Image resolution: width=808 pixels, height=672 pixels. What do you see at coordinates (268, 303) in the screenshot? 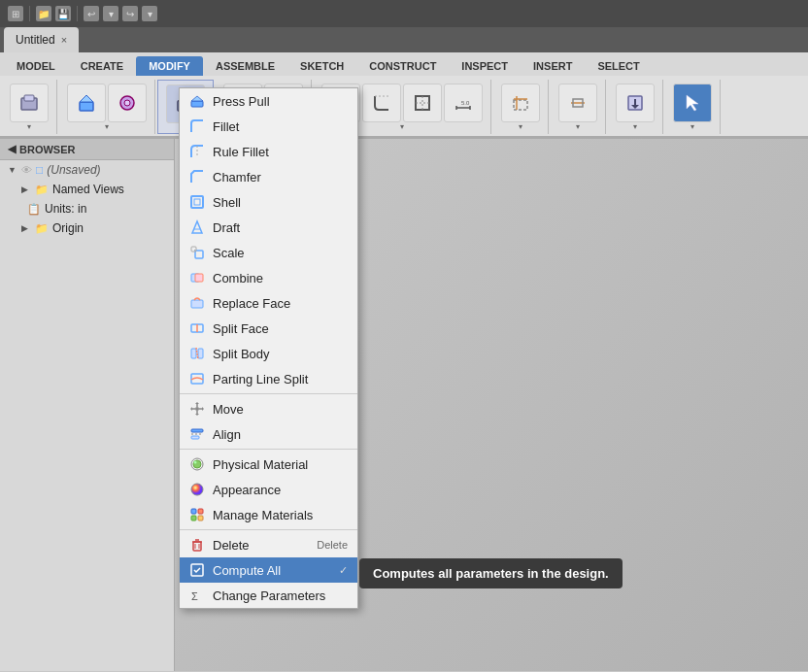
I see `menu-item-replace-face: Replace Face` at bounding box center [268, 303].